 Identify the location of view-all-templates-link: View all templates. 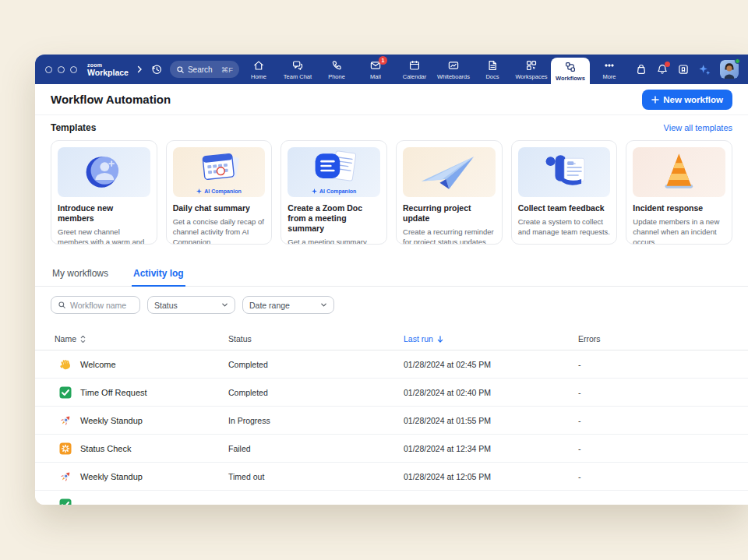
(698, 128).